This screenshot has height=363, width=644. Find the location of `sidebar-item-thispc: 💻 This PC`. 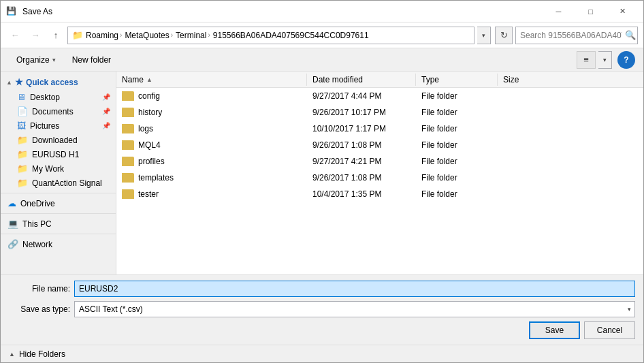

sidebar-item-thispc: 💻 This PC is located at coordinates (59, 223).